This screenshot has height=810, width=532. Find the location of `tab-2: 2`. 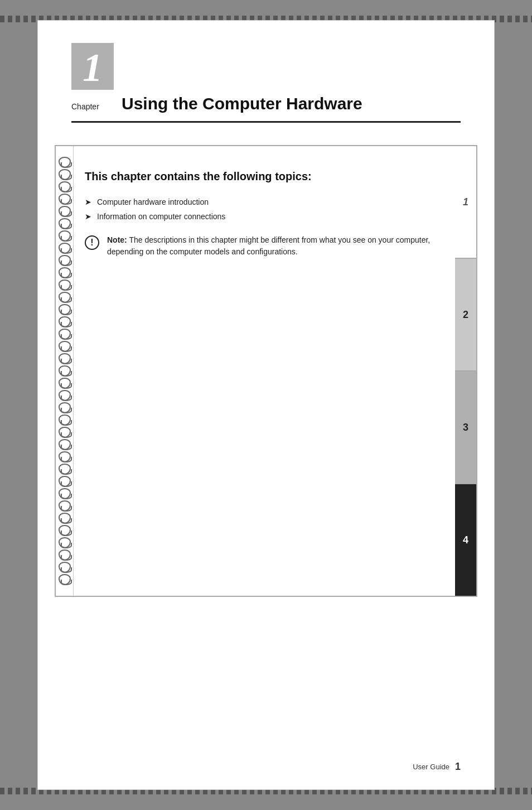

tab-2: 2 is located at coordinates (466, 315).